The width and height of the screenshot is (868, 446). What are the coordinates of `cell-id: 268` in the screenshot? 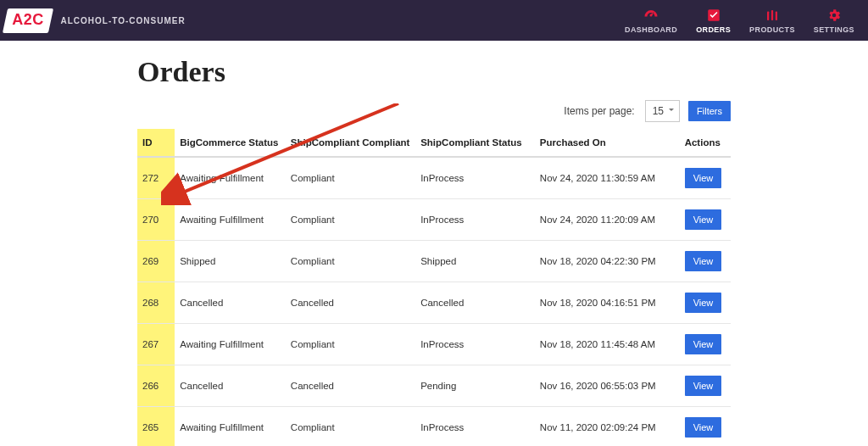 It's located at (156, 304).